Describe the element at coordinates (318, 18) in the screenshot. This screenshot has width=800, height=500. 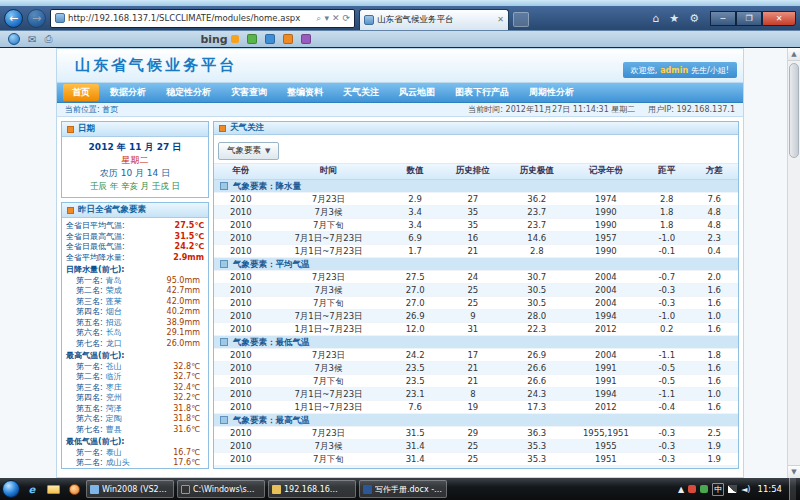
I see `search-icon: ⌕` at that location.